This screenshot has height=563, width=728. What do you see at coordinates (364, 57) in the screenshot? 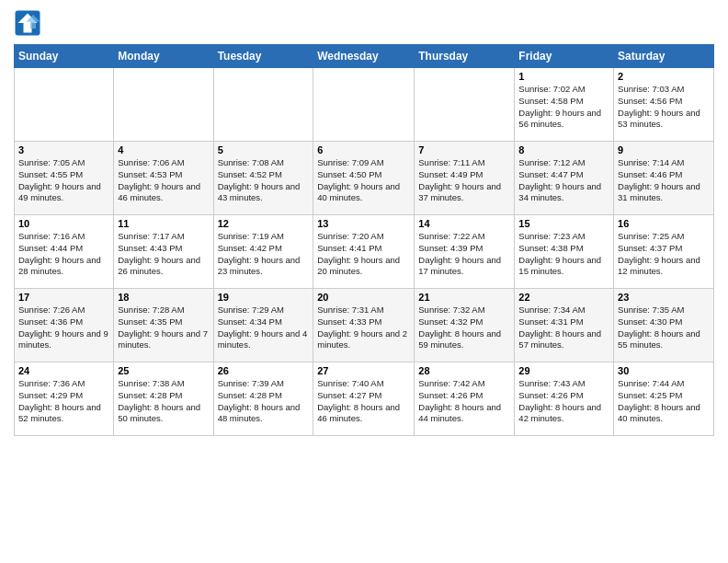
I see `weekday-header-row: SundayMondayTuesdayWednesdayThursdayFrid…` at bounding box center [364, 57].